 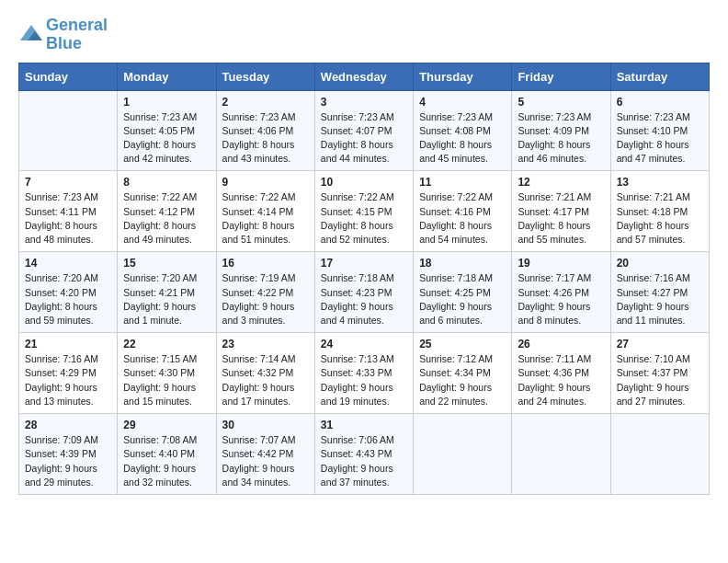 I want to click on day-number: 2, so click(x=266, y=102).